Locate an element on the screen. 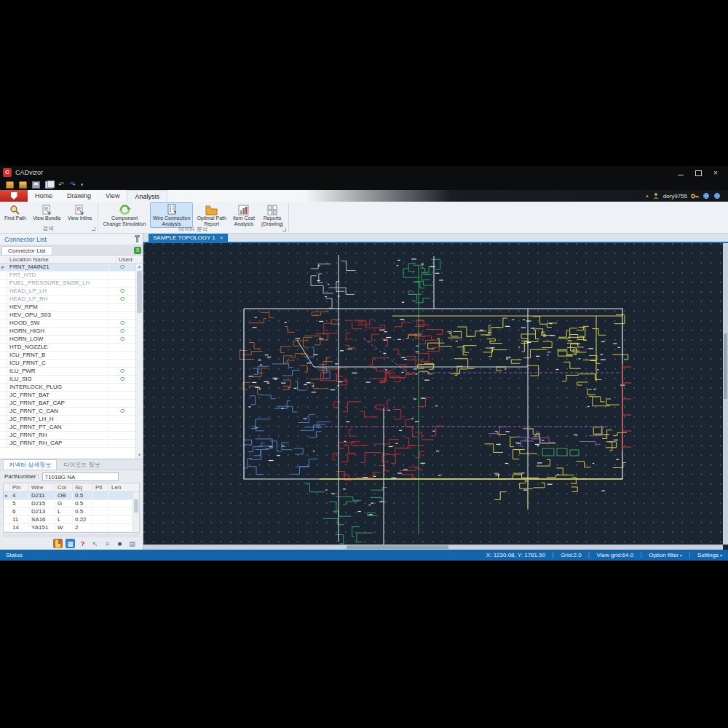 The image size is (728, 728). connector-row: ILU_SIGO is located at coordinates (68, 380).